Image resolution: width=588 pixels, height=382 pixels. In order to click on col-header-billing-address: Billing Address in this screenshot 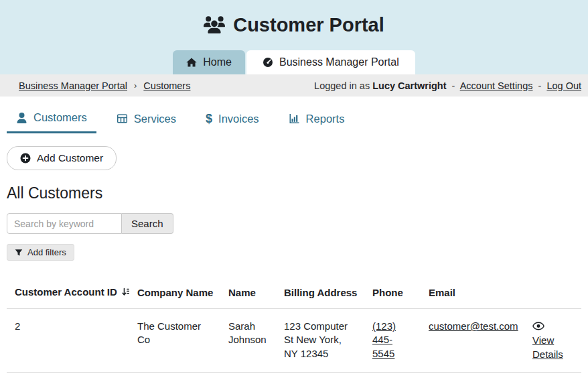, I will do `click(320, 294)`.